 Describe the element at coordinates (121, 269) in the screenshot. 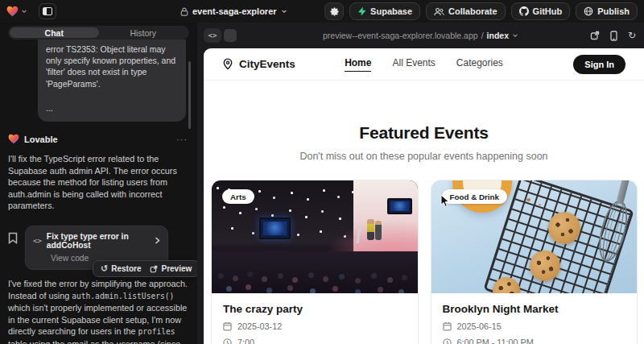

I see `restore-button: ↺ Restore` at that location.